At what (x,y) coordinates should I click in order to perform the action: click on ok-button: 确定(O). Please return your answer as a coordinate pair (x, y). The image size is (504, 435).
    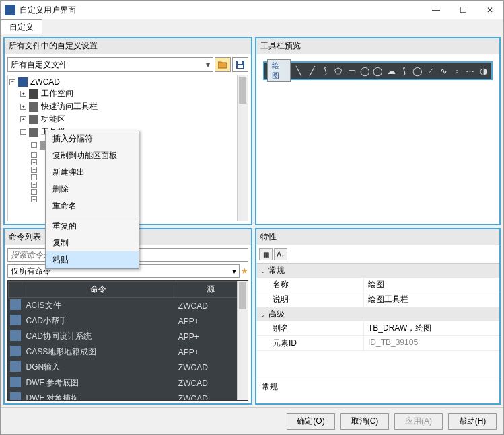
    Looking at the image, I should click on (311, 422).